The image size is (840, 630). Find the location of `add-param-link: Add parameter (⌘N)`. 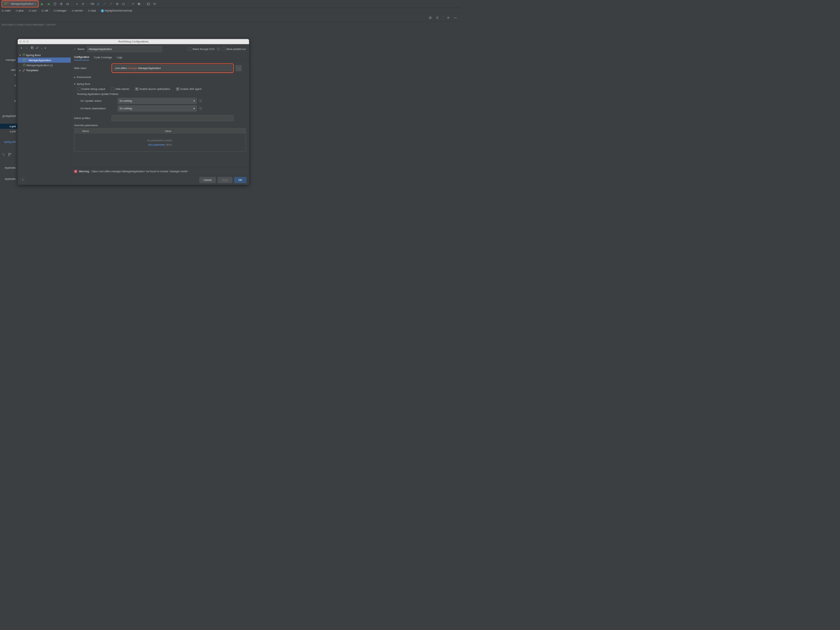

add-param-link: Add parameter (⌘N) is located at coordinates (160, 145).